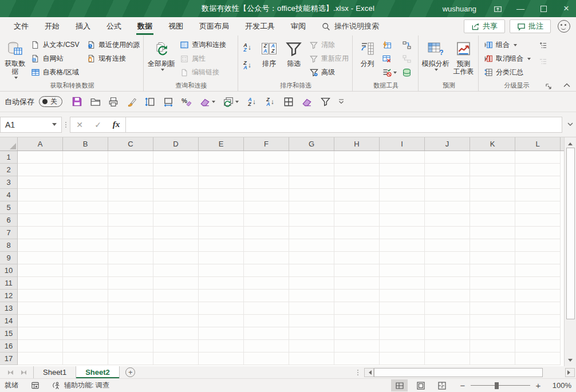 The height and width of the screenshot is (392, 576). I want to click on cell-G5, so click(311, 208).